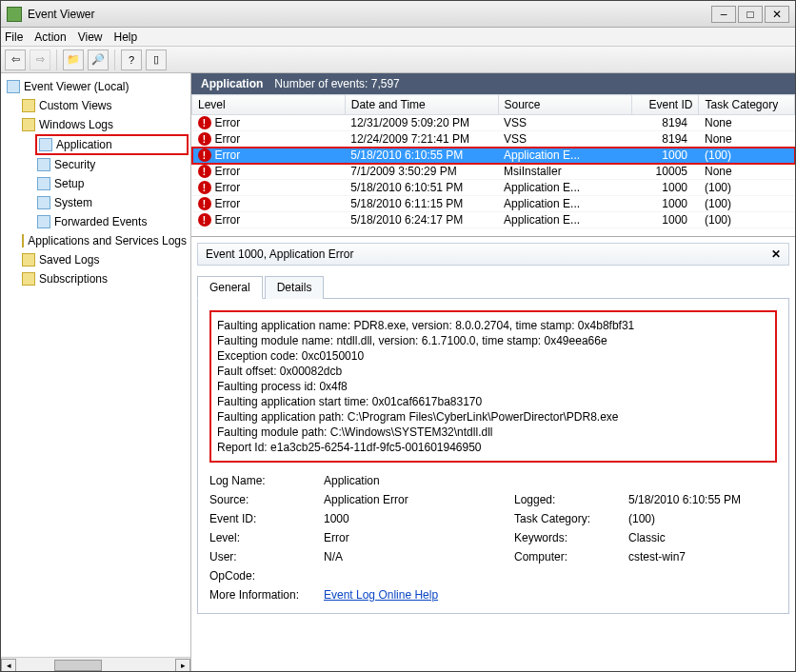 The height and width of the screenshot is (672, 796). I want to click on row-date: 5/18/2010 6:10:55 PM, so click(421, 156).